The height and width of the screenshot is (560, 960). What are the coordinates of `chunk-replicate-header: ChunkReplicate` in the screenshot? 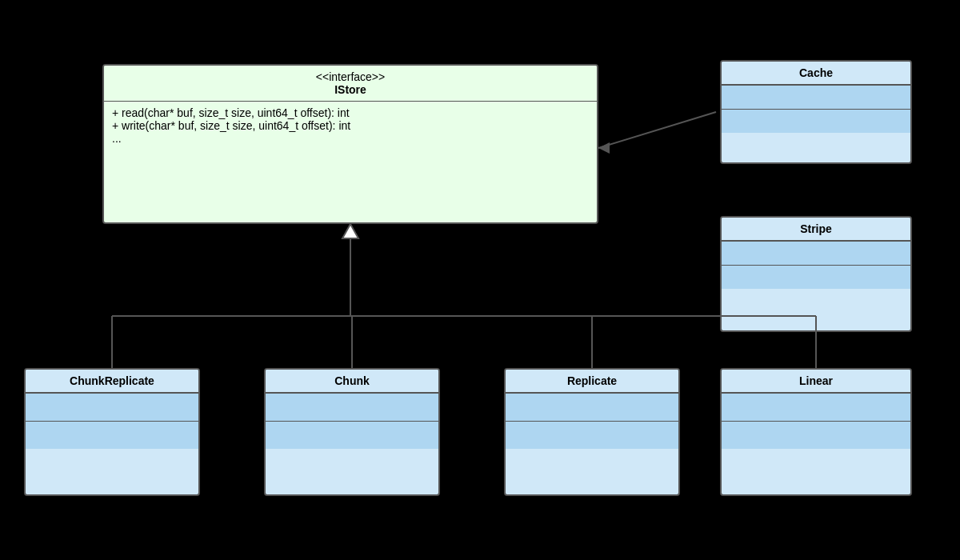 It's located at (112, 381).